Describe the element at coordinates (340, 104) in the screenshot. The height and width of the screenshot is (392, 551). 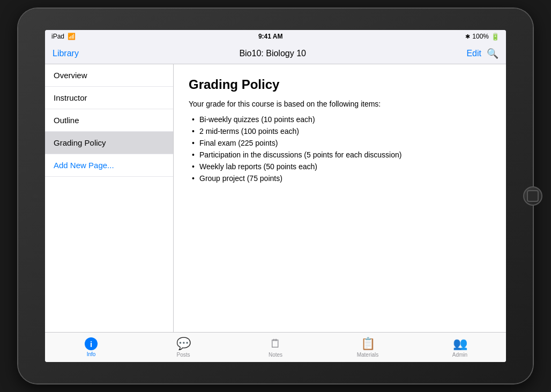
I see `content-intro: Your grade for this course is based on t…` at that location.